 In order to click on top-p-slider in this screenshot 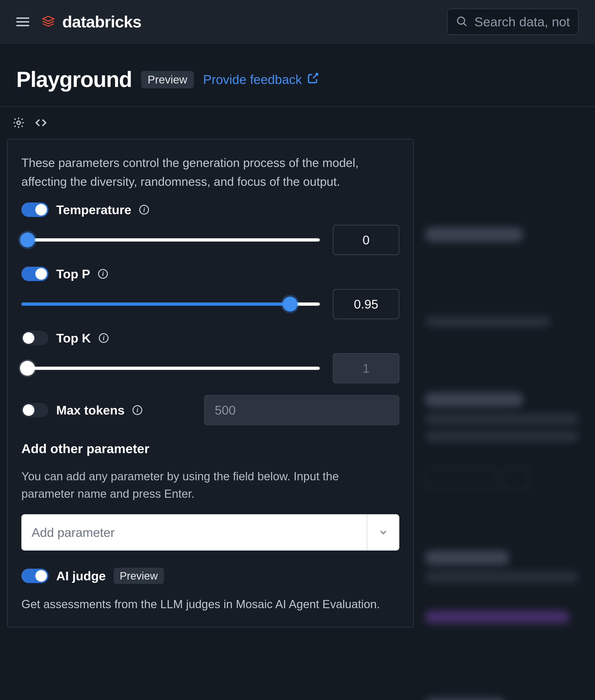, I will do `click(171, 304)`.